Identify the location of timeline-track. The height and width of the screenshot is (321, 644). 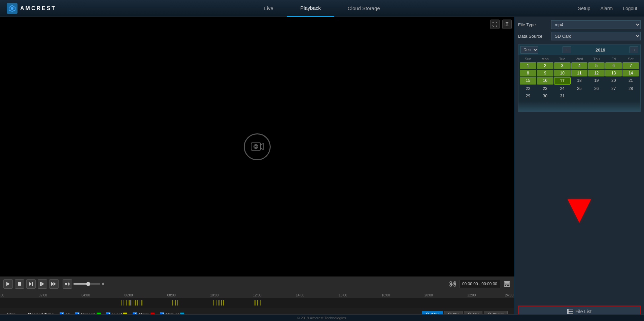
(257, 303).